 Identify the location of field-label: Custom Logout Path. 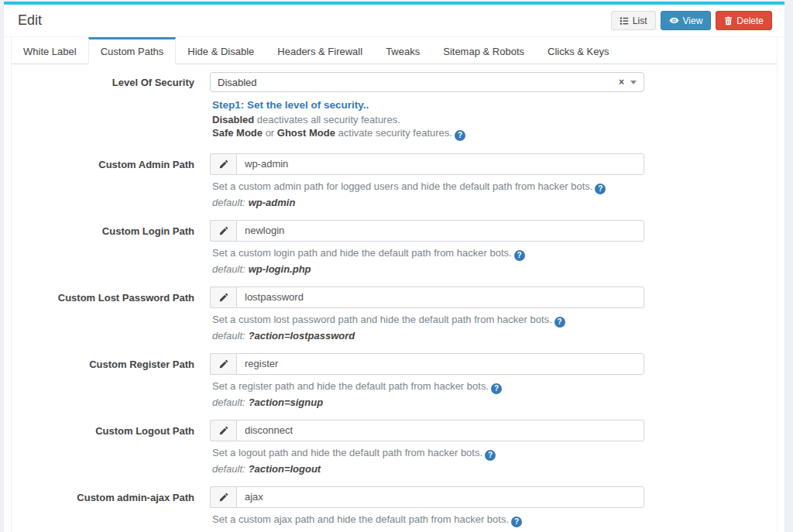
(103, 448).